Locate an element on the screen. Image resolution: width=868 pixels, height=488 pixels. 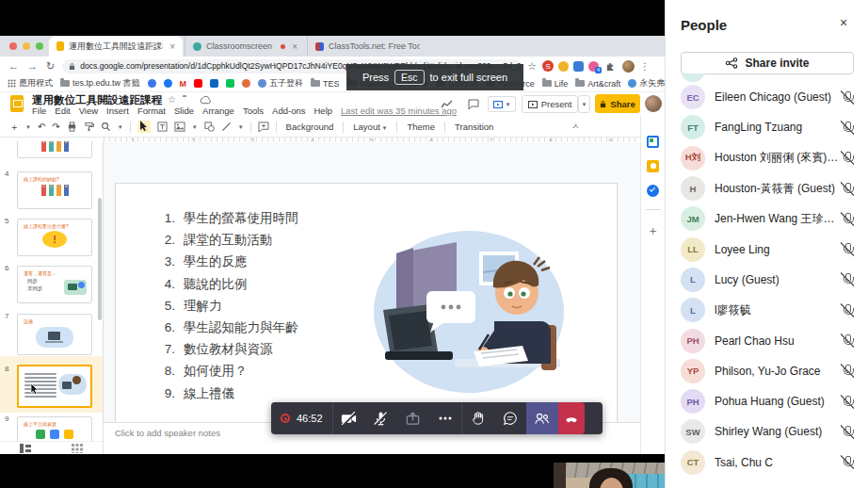
share-invite-button: Share invite is located at coordinates (767, 63).